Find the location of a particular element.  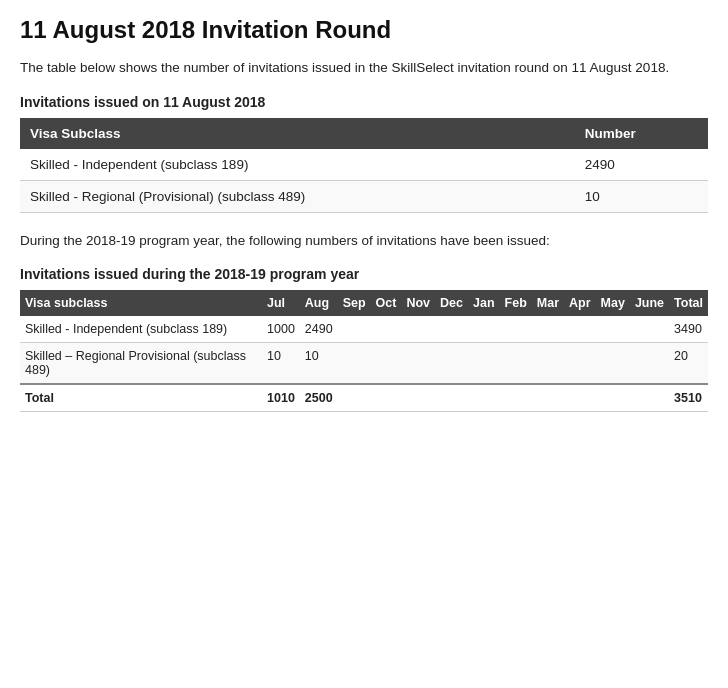

table-row: Skilled - Regional (Provisional) (subcla… is located at coordinates (364, 197).